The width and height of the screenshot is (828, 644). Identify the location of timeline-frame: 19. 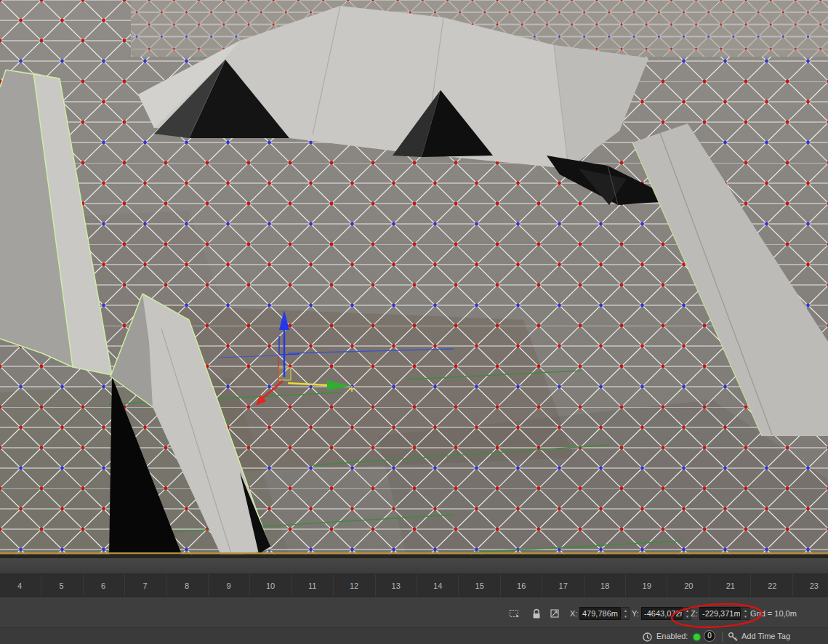
(647, 586).